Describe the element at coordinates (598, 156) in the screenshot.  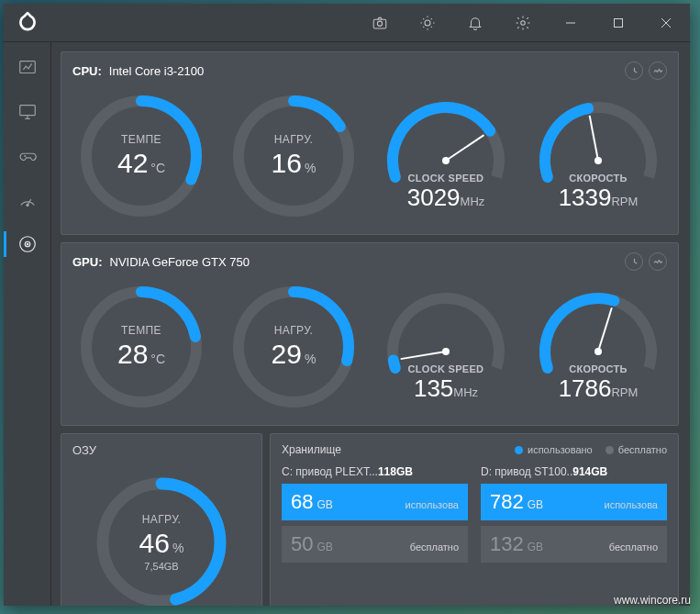
I see `cpu-fan-dial: СКОРОСТЬ1339RPM` at that location.